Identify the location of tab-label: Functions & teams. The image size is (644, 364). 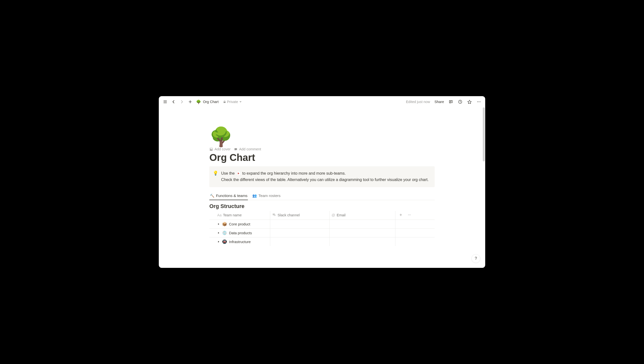
(232, 196).